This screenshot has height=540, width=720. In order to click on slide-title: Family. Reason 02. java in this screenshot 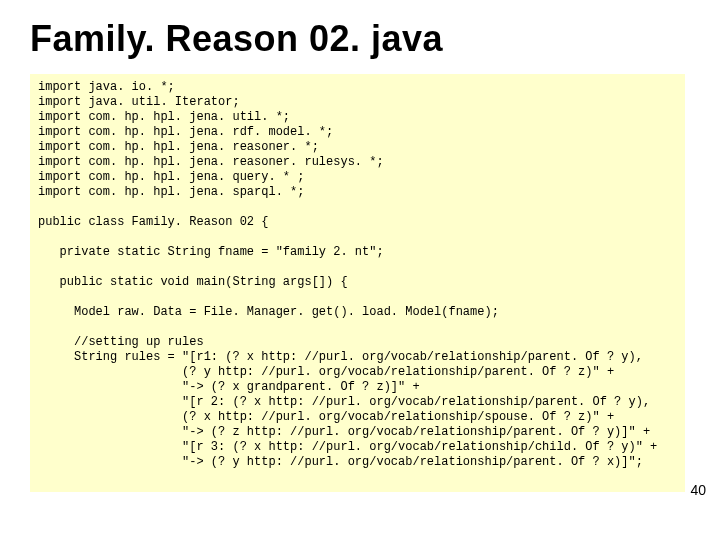, I will do `click(360, 39)`.